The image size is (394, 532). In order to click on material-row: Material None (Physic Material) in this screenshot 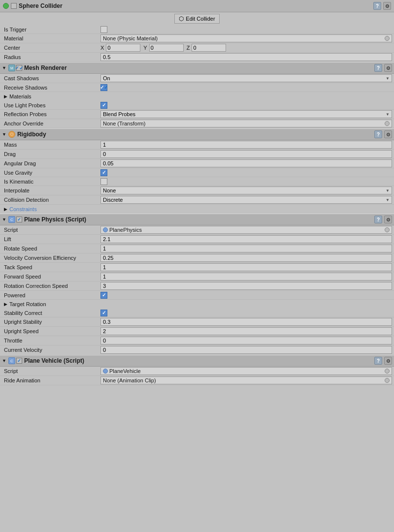, I will do `click(197, 38)`.